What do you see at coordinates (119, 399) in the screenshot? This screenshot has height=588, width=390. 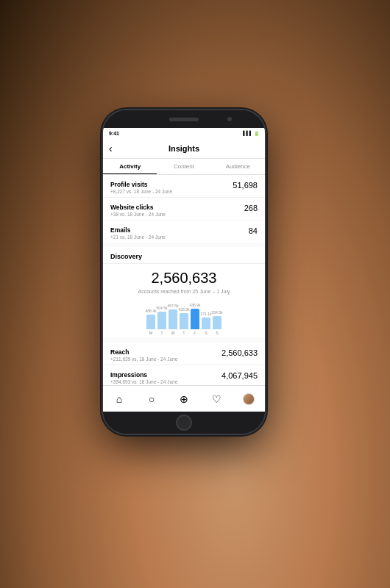 I see `nav-home: ⌂` at bounding box center [119, 399].